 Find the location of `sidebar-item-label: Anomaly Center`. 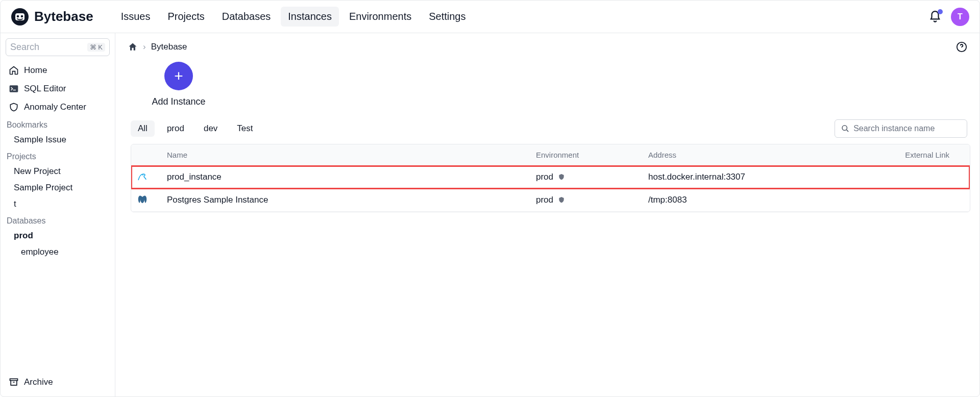

sidebar-item-label: Anomaly Center is located at coordinates (55, 107).